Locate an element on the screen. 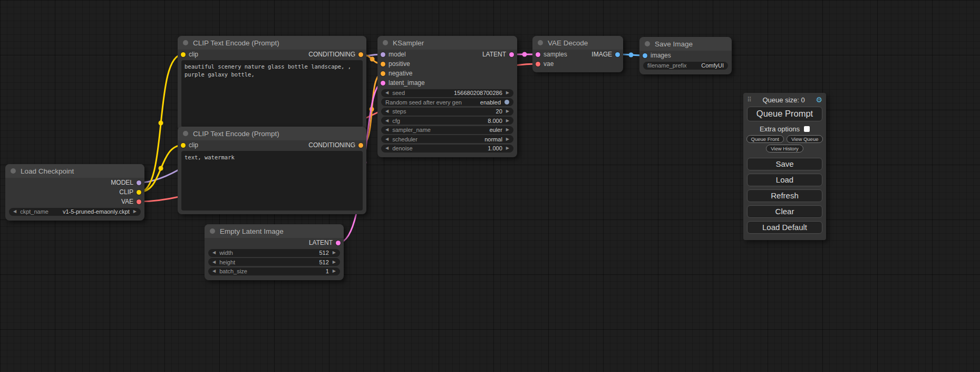  widget-filename-prefix: filename_prefix ComfyUI is located at coordinates (685, 65).